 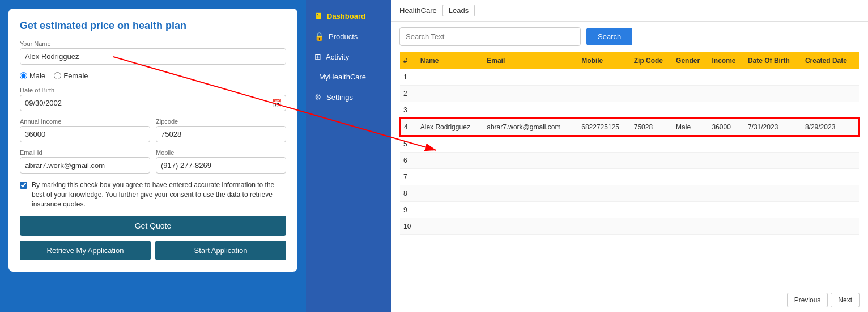 What do you see at coordinates (409, 161) in the screenshot?
I see `table-cell-0: 6` at bounding box center [409, 161].